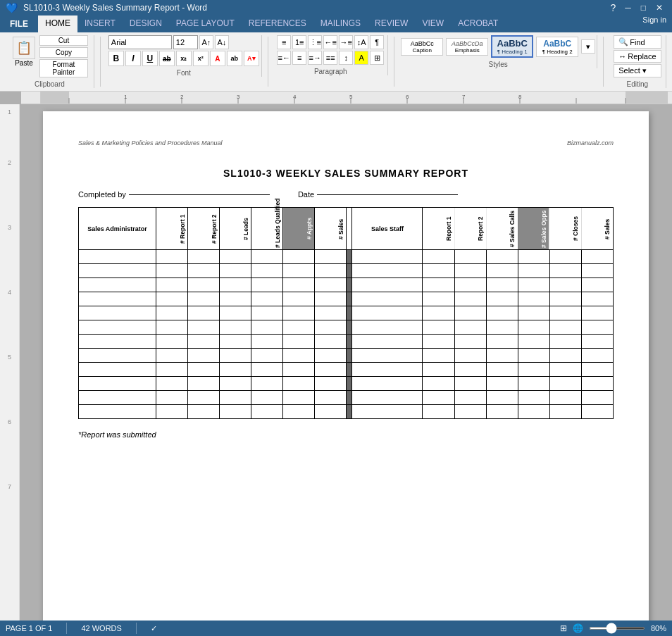 The height and width of the screenshot is (636, 672). What do you see at coordinates (133, 58) in the screenshot?
I see `italic-button: I` at bounding box center [133, 58].